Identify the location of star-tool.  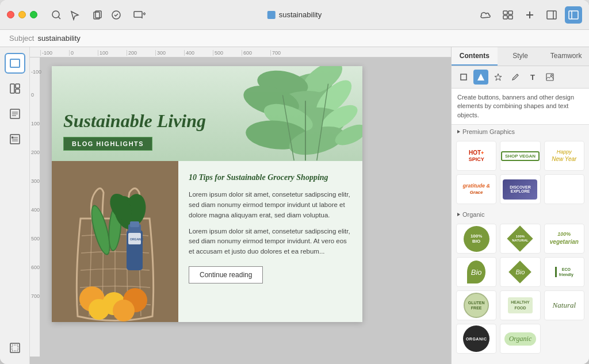
(498, 77).